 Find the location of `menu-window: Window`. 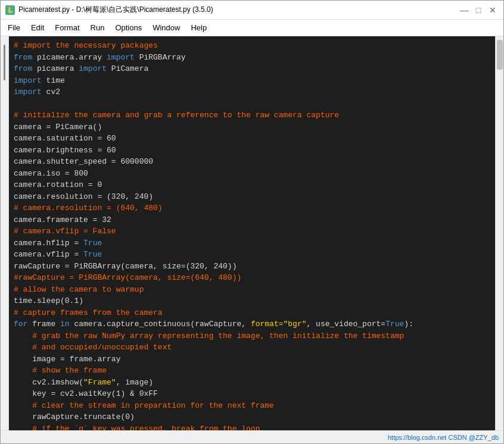

menu-window: Window is located at coordinates (166, 27).